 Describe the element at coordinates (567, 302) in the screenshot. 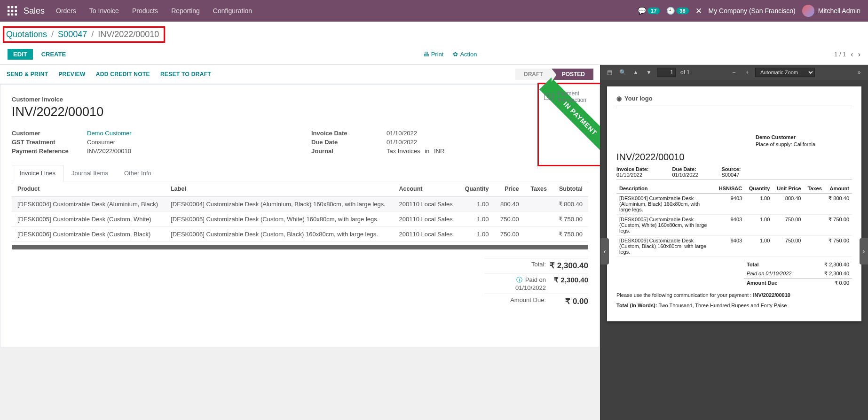

I see `due-value: ₹ 0.00` at that location.